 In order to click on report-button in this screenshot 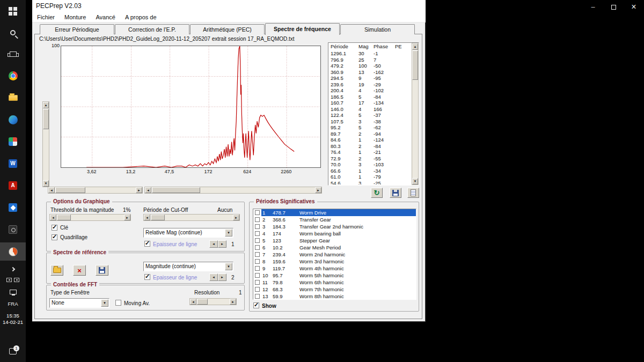, I will do `click(413, 193)`.